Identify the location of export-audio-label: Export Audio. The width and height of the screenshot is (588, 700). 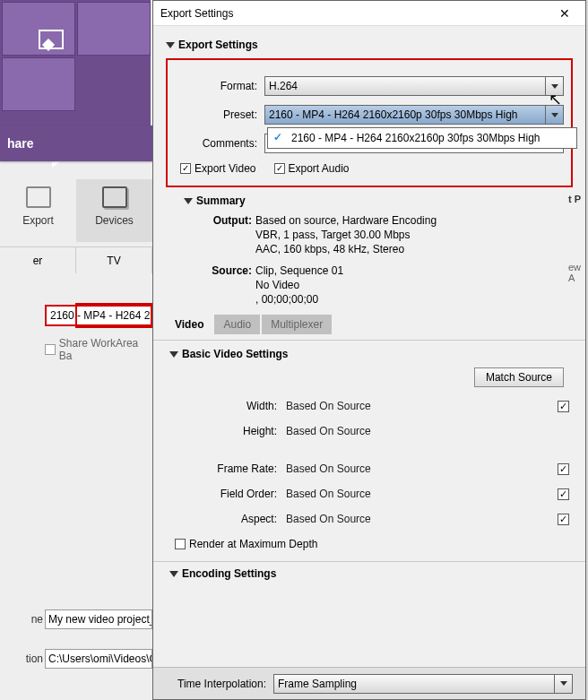
(319, 169).